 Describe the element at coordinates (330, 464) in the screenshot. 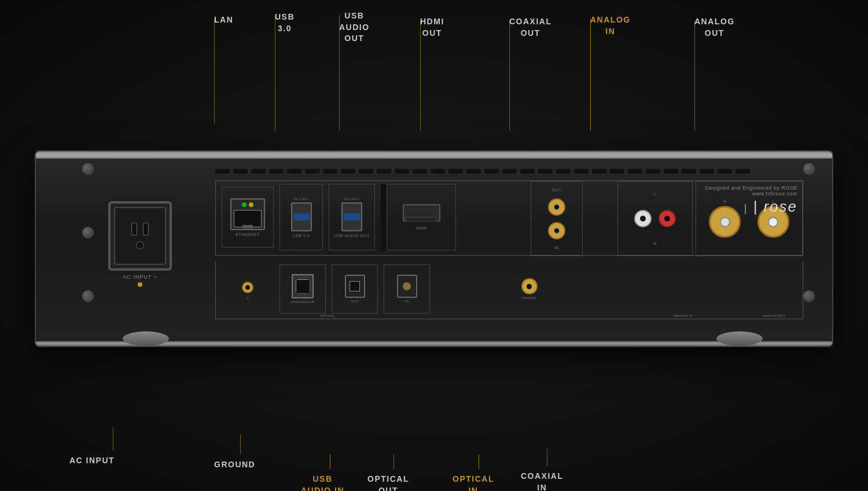

I see `usb-audio-in-label: USB AUDIO IN` at that location.